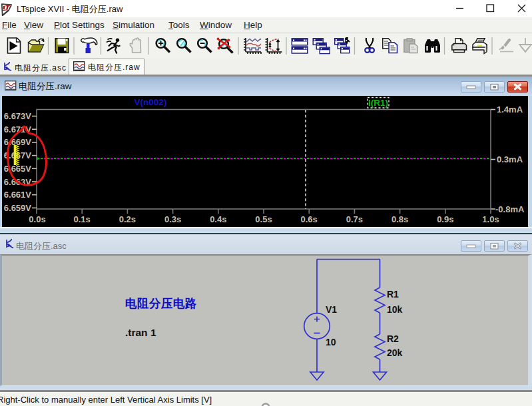  I want to click on svg-text: 0.6s, so click(309, 220).